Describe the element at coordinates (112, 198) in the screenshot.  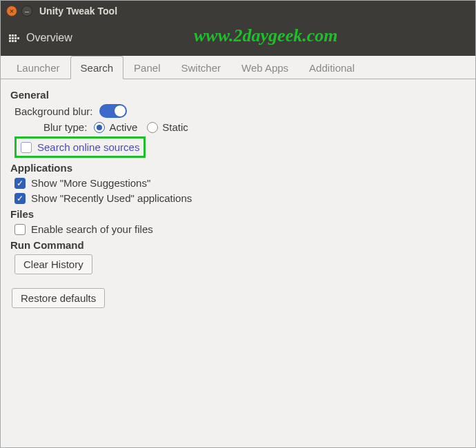
I see `recently-used-label: Show "Recently Used" applications` at that location.